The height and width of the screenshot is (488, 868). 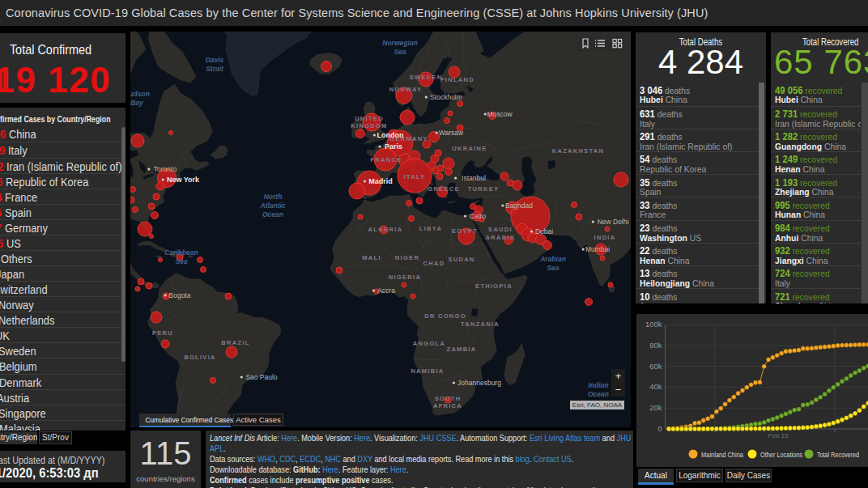 What do you see at coordinates (816, 277) in the screenshot?
I see `recovered-row: 724 recovered Italy` at bounding box center [816, 277].